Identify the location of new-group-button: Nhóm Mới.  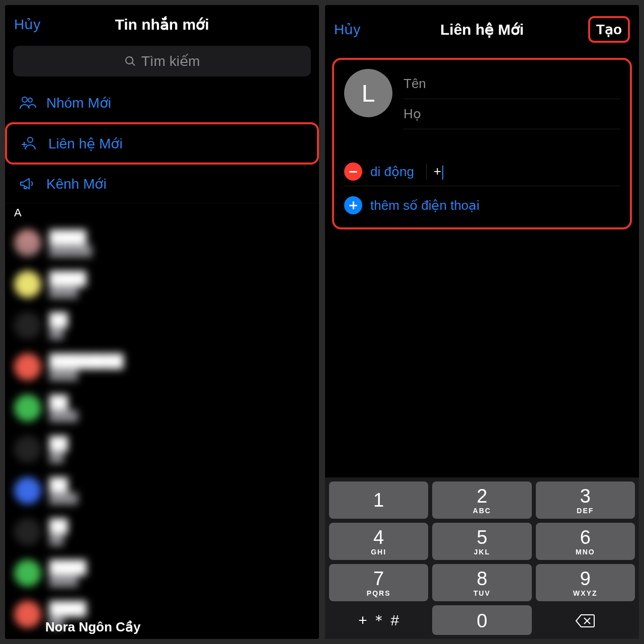
(162, 103).